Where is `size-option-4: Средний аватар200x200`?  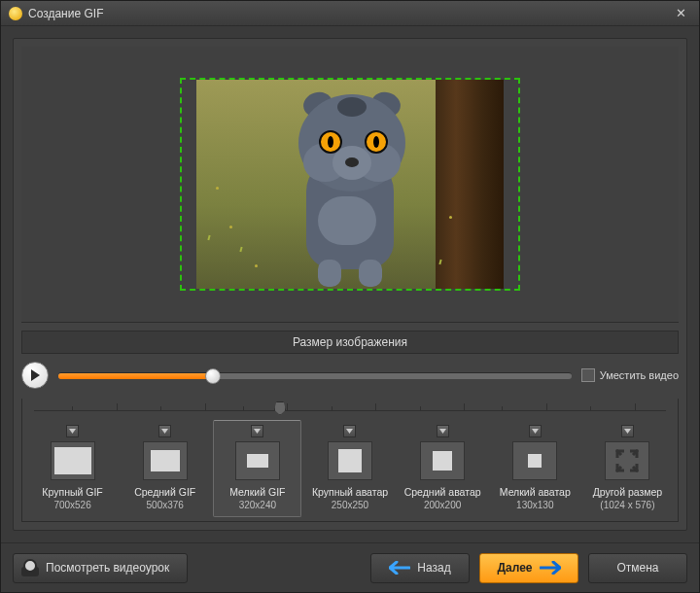
size-option-4: Средний аватар200x200 is located at coordinates (443, 469).